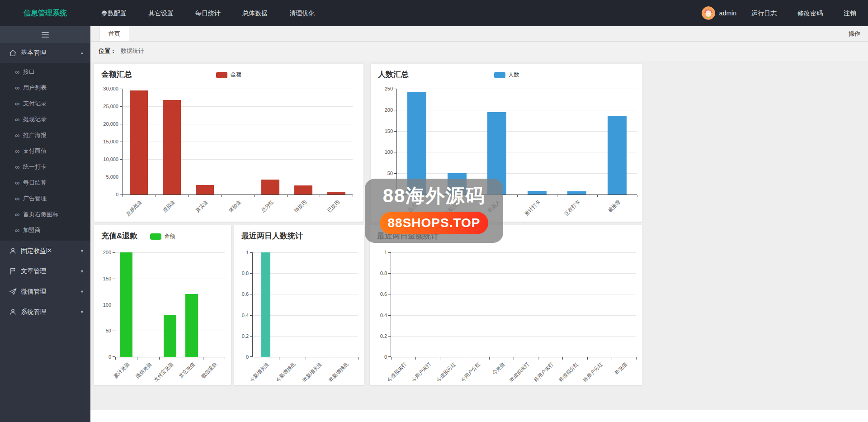  Describe the element at coordinates (386, 252) in the screenshot. I see `y-axis-label: 1` at that location.